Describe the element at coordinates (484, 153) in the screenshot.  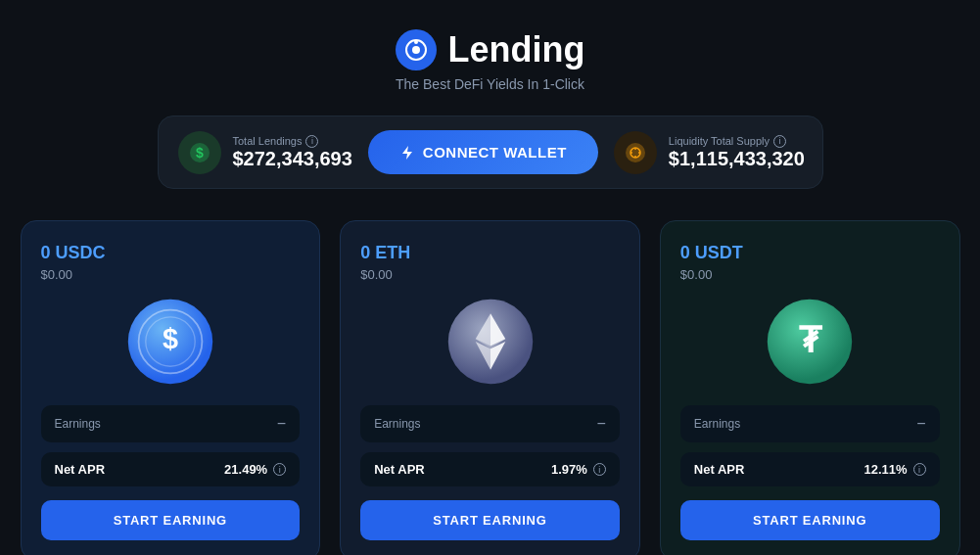
I see `connect-wallet-button: CONNECT WALLET` at that location.